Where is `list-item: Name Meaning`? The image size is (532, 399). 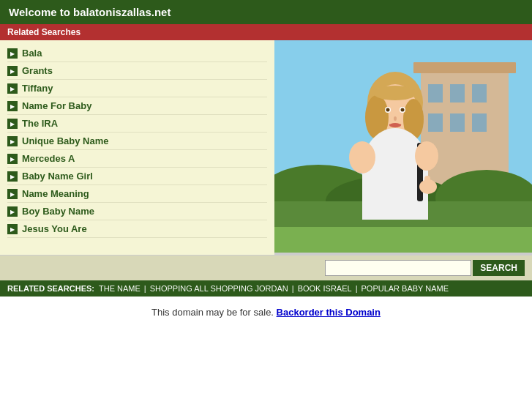
list-item: Name Meaning is located at coordinates (138, 194).